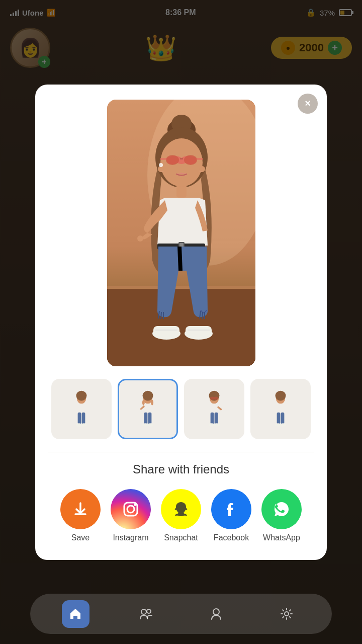 The image size is (362, 644). Describe the element at coordinates (181, 469) in the screenshot. I see `share-title: Share with friends` at that location.